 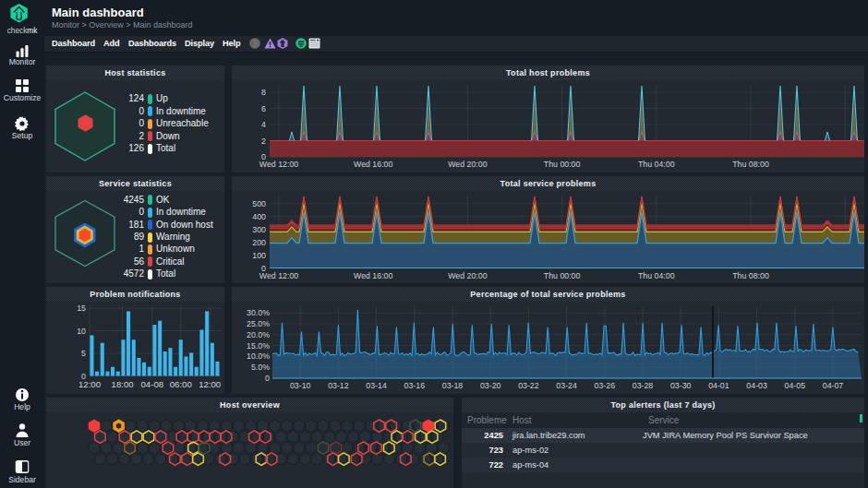 What do you see at coordinates (81, 331) in the screenshot?
I see `svg-text: 10` at bounding box center [81, 331].